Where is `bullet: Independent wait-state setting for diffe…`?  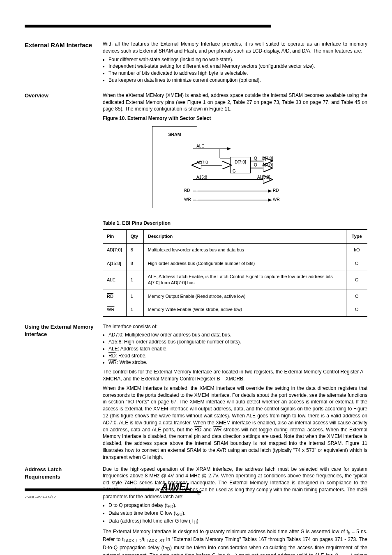
bullet: Independent wait-state setting for diffe… is located at coordinates (238, 67).